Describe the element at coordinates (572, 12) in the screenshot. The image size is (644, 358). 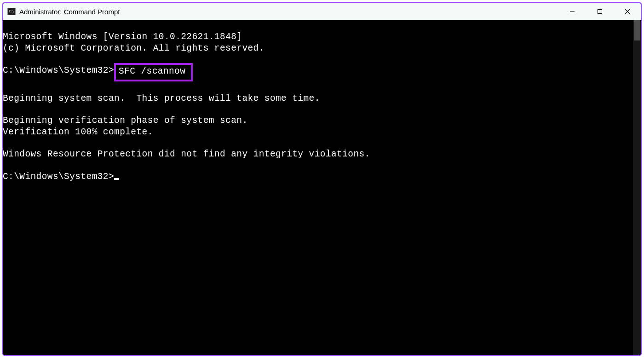
I see `minimize-button` at that location.